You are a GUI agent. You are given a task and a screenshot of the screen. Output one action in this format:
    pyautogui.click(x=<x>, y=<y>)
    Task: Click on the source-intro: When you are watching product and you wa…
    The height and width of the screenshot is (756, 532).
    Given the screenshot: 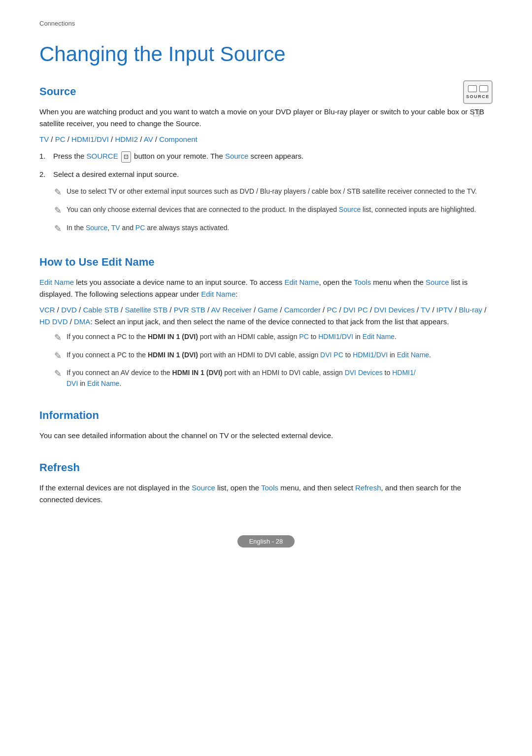 What is the action you would take?
    pyautogui.click(x=266, y=118)
    